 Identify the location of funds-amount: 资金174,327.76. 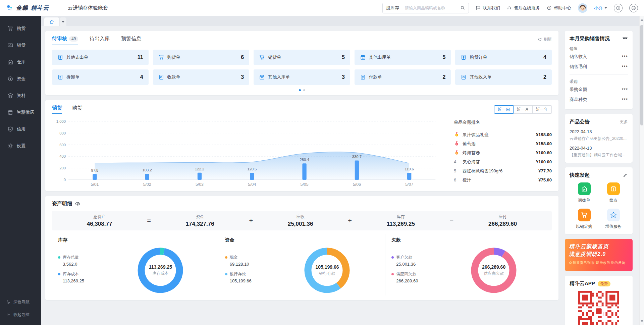
(200, 221).